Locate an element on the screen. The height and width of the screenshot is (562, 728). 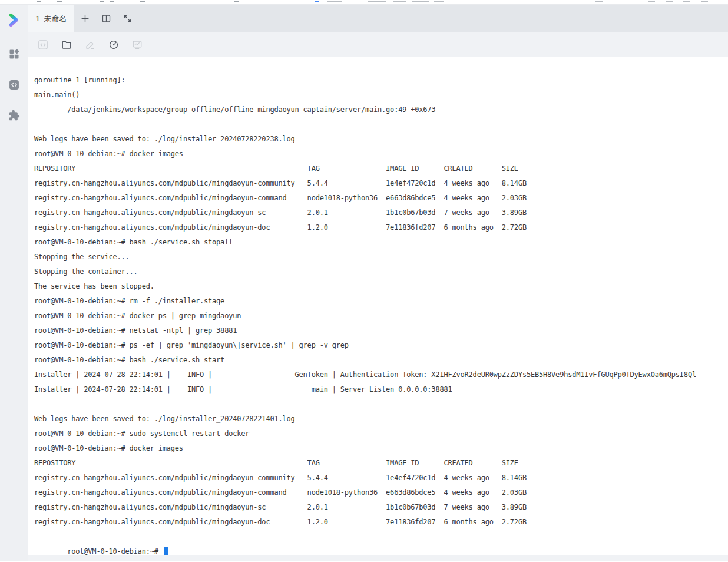
tab-bar: 1 未命名 is located at coordinates (378, 19).